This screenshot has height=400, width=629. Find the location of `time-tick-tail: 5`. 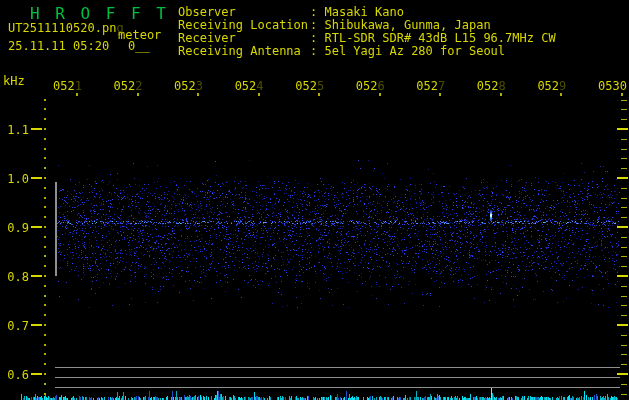

time-tick-tail: 5 is located at coordinates (320, 86).